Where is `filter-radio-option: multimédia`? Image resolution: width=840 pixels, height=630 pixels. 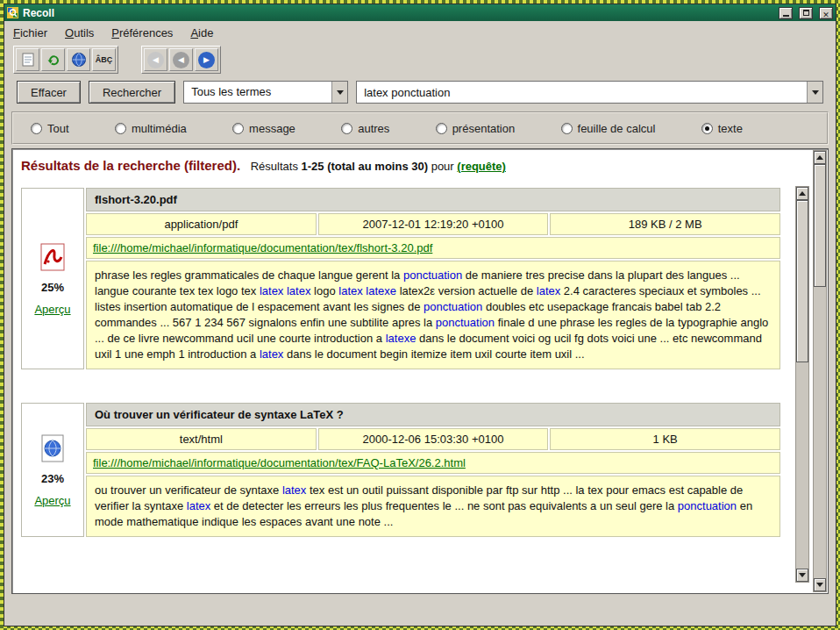 filter-radio-option: multimédia is located at coordinates (151, 128).